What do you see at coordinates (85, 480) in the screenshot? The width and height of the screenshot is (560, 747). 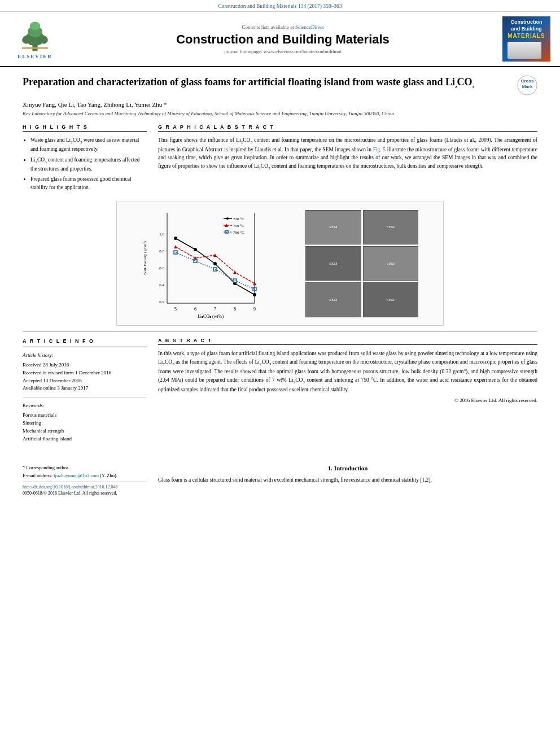 I see `bottom-left-col: * Corresponding author. E-mail address: …` at bounding box center [85, 480].